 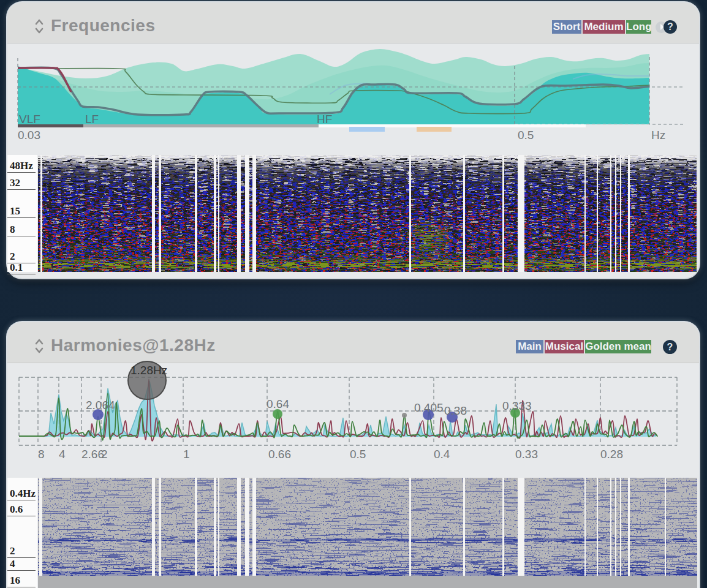 I want to click on svg-text: VLF, so click(x=29, y=119).